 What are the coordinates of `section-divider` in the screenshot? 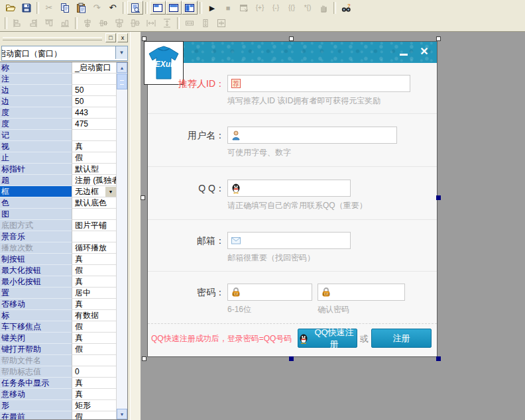 It's located at (292, 167).